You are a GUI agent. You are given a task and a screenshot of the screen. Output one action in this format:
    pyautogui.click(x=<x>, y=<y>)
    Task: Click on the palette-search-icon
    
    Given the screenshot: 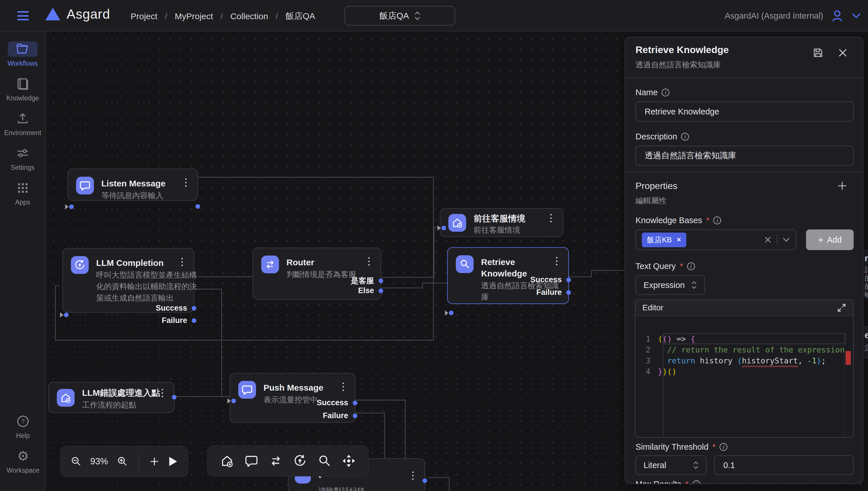 What is the action you would take?
    pyautogui.click(x=324, y=461)
    